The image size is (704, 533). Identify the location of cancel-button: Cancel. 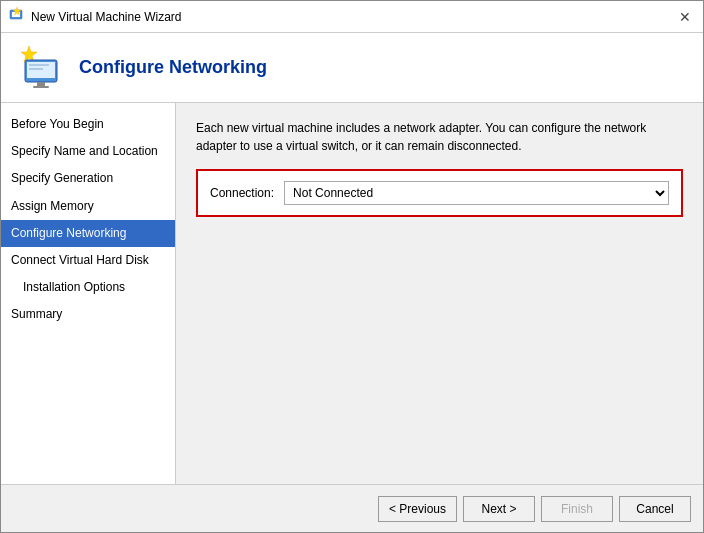
(655, 509).